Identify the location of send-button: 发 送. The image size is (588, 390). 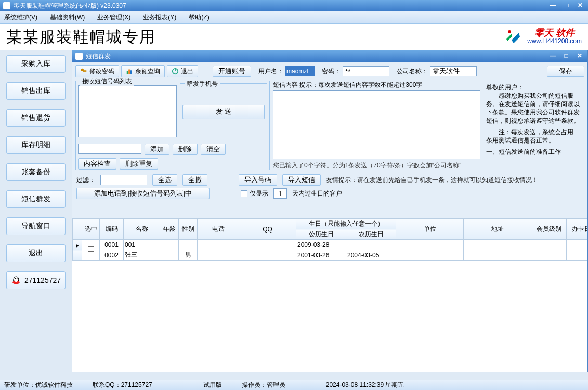
(224, 112).